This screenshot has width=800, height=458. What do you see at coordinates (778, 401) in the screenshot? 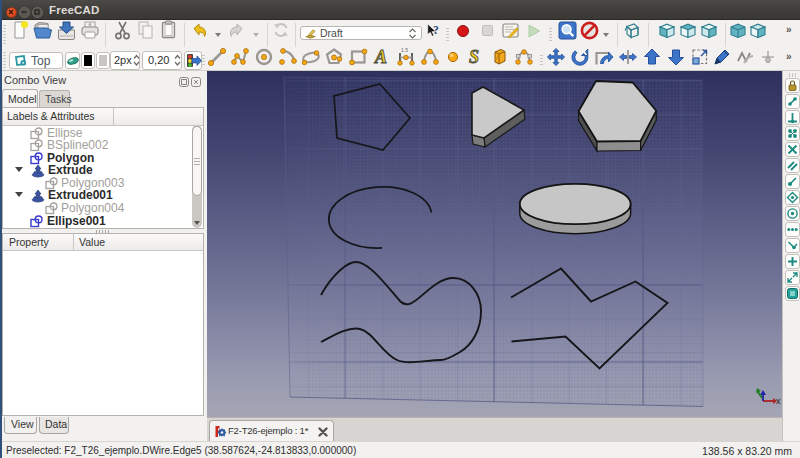
I see `svg-text: x` at bounding box center [778, 401].